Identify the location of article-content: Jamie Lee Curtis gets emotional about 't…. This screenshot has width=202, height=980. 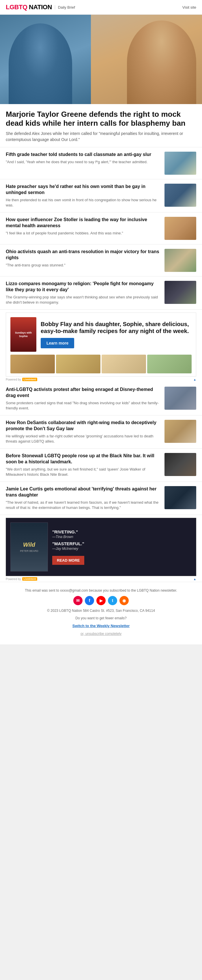
(83, 498).